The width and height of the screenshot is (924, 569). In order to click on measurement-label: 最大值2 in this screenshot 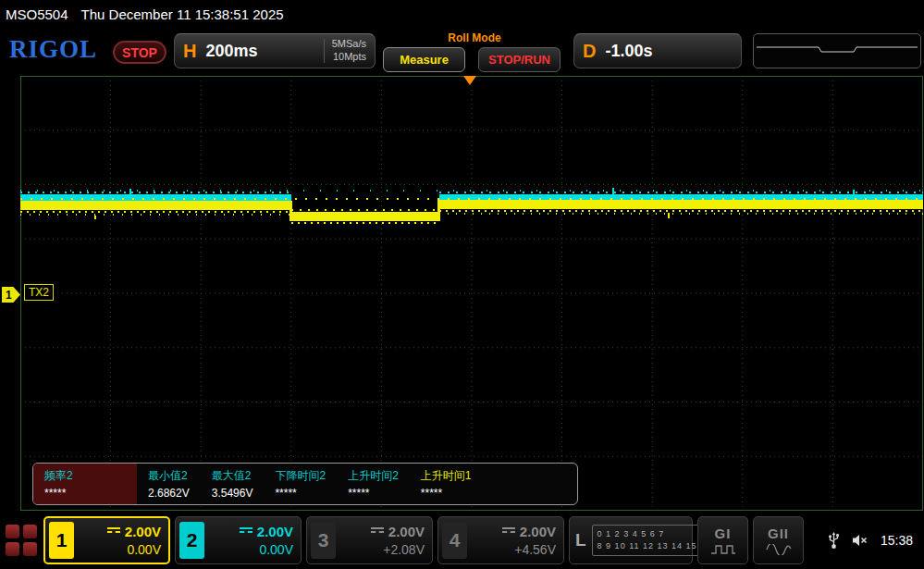, I will do `click(233, 476)`.